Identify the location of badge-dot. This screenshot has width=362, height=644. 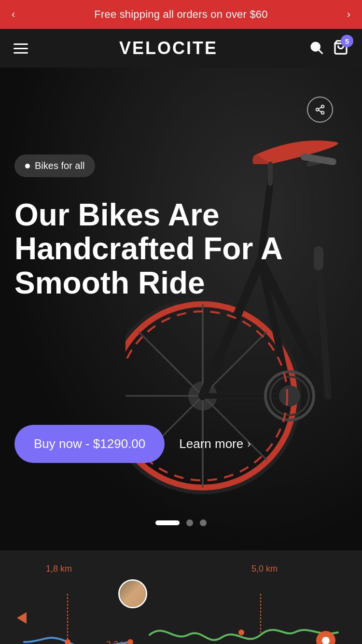
(28, 166).